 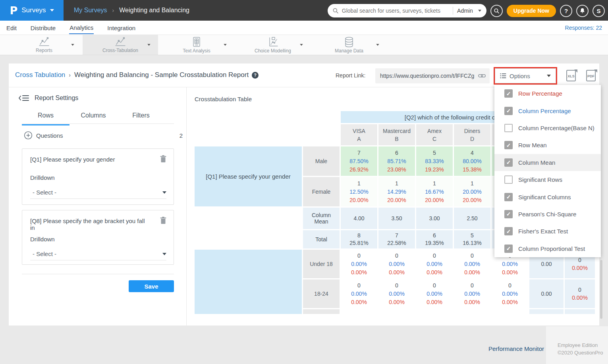 I want to click on report-help-icon: ?, so click(x=255, y=75).